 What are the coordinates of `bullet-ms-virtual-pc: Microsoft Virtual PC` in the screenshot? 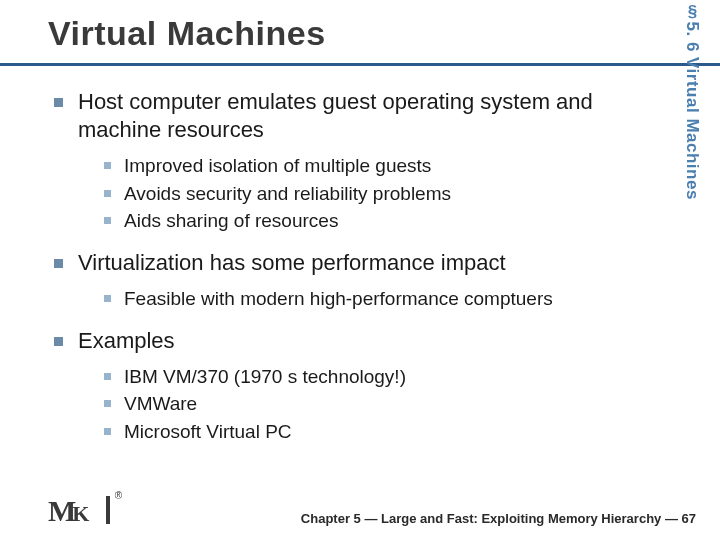 It's located at (392, 432).